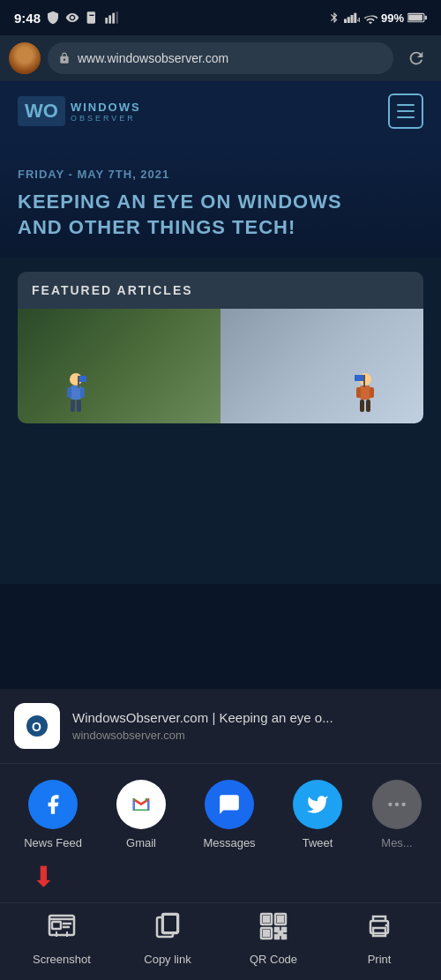  What do you see at coordinates (62, 937) in the screenshot?
I see `action-screenshot: Screenshot` at bounding box center [62, 937].